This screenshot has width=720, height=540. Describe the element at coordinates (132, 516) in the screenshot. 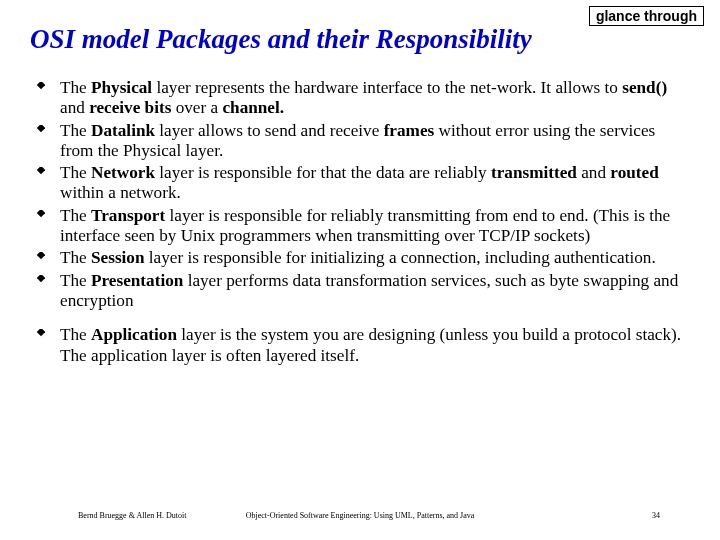

I see `footer-author: Bernd Bruegge & Allen H. Dutoit` at that location.